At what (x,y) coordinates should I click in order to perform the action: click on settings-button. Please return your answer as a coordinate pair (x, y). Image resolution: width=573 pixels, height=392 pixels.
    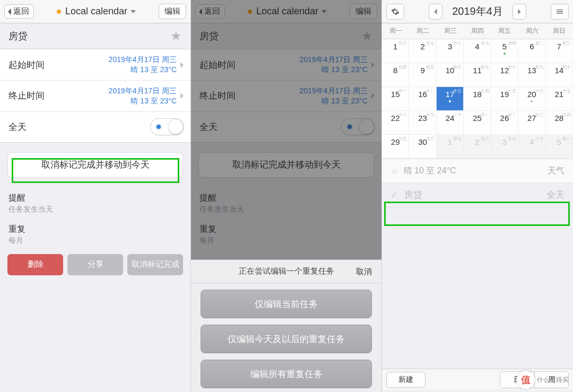
    Looking at the image, I should click on (395, 12).